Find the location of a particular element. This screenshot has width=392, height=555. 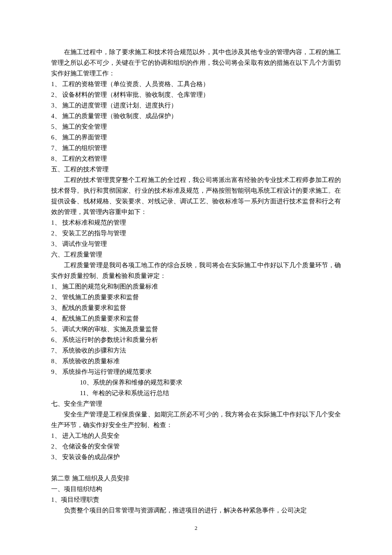

list-item: 8、 工程的文档管理 is located at coordinates (196, 159).